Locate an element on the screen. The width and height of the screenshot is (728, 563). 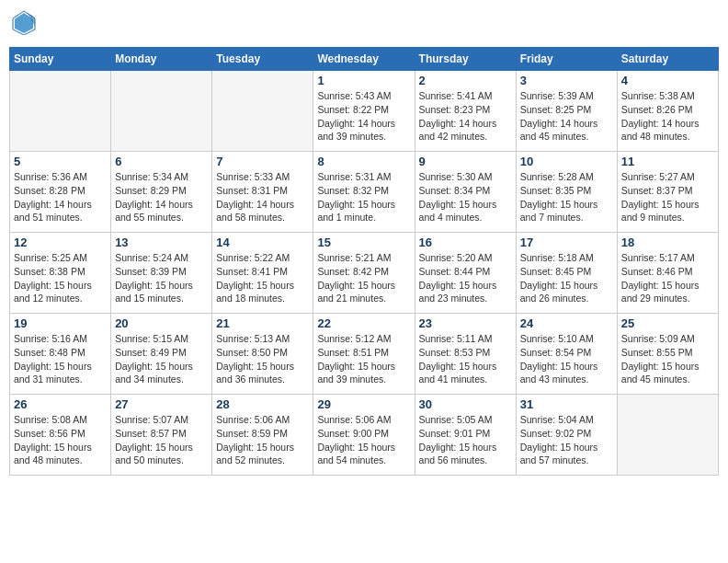
day-number: 16 is located at coordinates (465, 243).